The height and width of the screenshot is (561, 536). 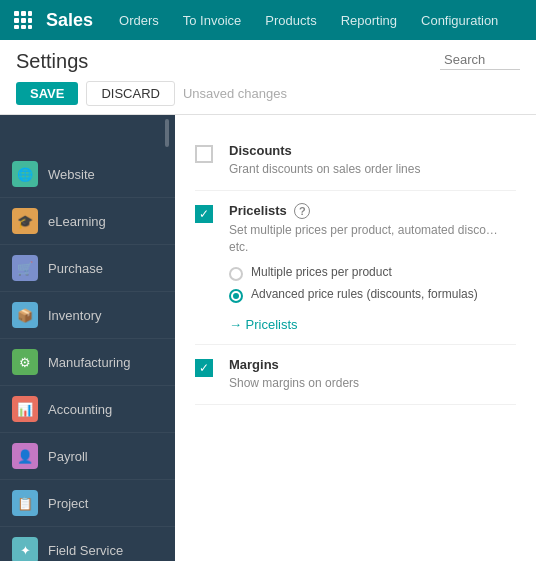 I want to click on project-icon: 📋, so click(x=25, y=503).